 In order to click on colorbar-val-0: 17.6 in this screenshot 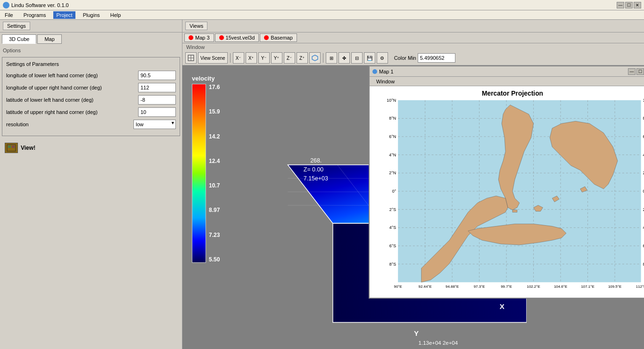, I will do `click(214, 87)`.